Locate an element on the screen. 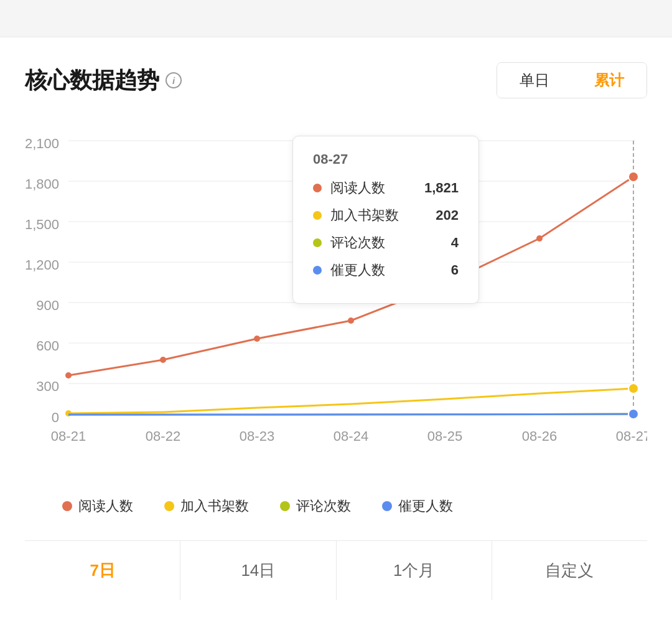  legend-item-read: 阅读人数 is located at coordinates (98, 506).